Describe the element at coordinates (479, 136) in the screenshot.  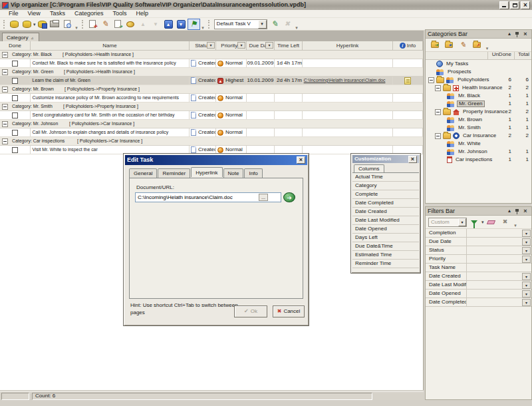
I see `tree-item-car-insurance: Car Insurance22` at that location.